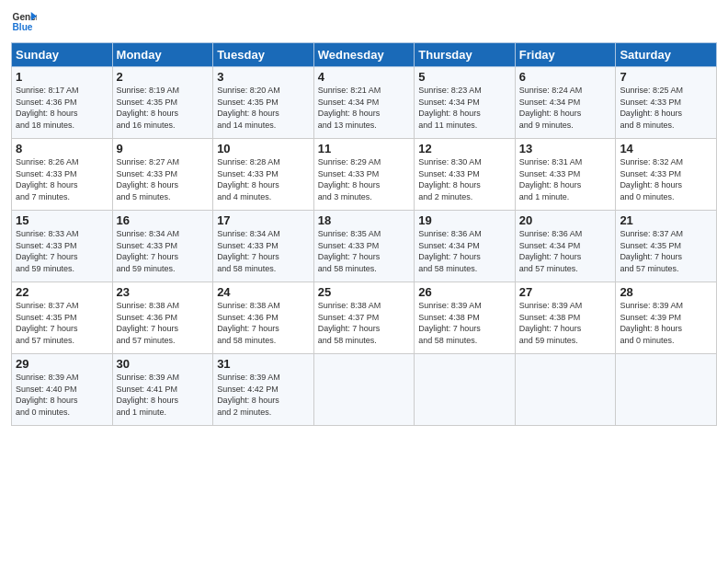 The height and width of the screenshot is (563, 728). What do you see at coordinates (164, 179) in the screenshot?
I see `day-info: Sunrise: 8:27 AMSunset: 4:33 PMDaylight:…` at bounding box center [164, 179].